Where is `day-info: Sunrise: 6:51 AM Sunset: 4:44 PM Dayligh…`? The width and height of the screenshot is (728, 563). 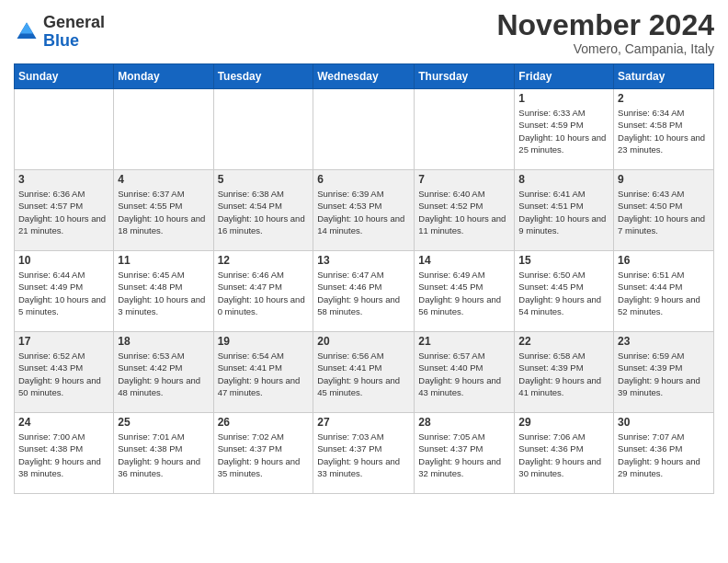 day-info: Sunrise: 6:51 AM Sunset: 4:44 PM Dayligh… is located at coordinates (664, 293).